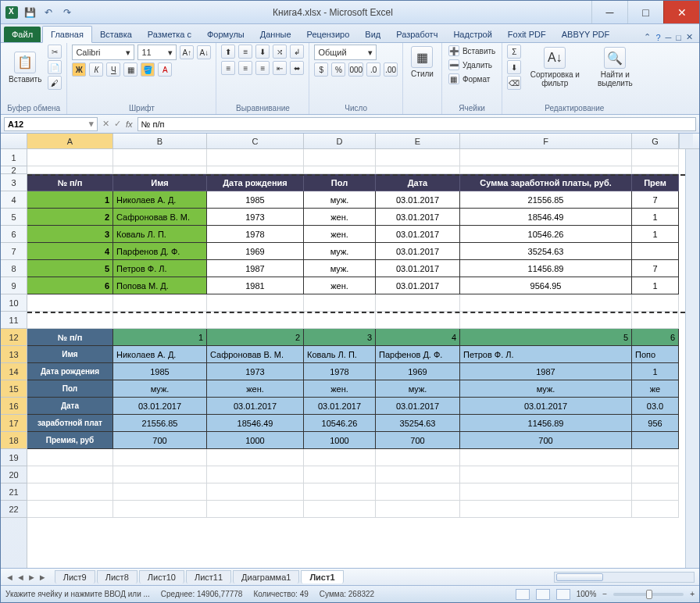 Image resolution: width=700 pixels, height=603 pixels. What do you see at coordinates (345, 52) in the screenshot?
I see `number-format-combo: Общий▾` at bounding box center [345, 52].